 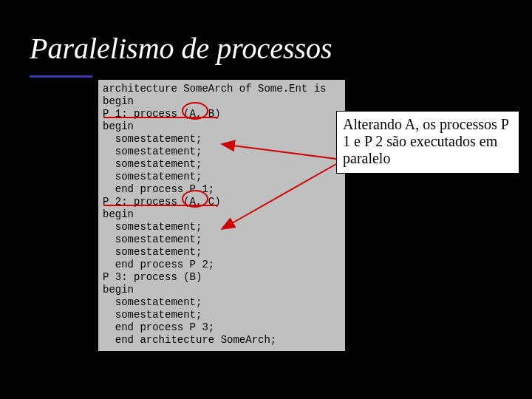 I want to click on code-line: P 1: process (A, B), so click(x=162, y=114).